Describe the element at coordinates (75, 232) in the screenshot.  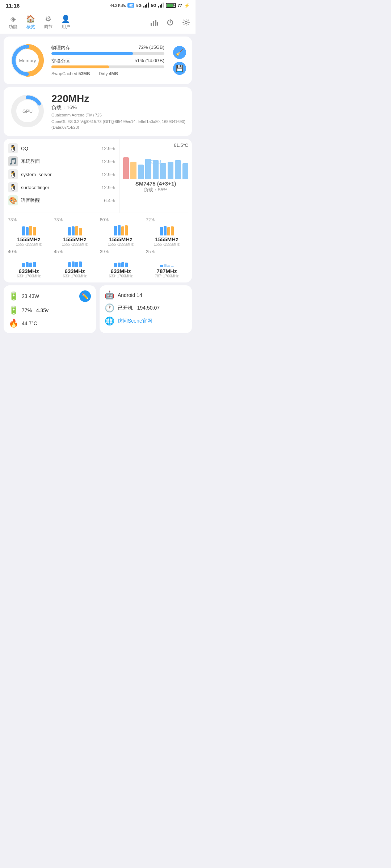
I see `core-1: 73% 1555MHz 1555~1555MHz` at that location.